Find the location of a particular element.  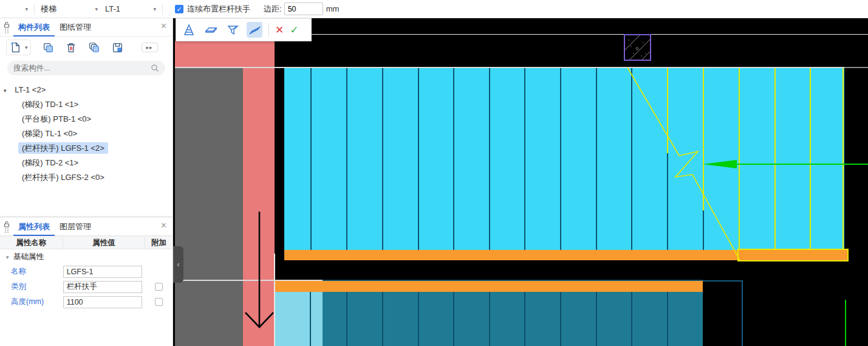

search-input is located at coordinates (82, 68).